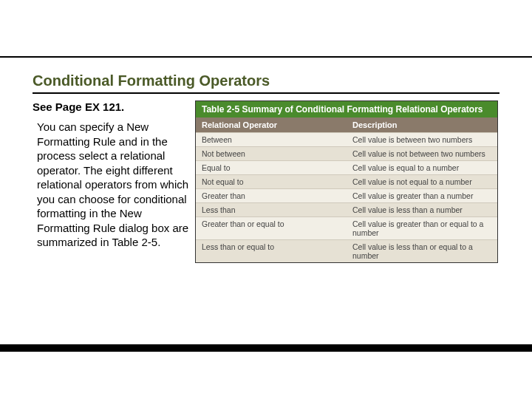 Image resolution: width=532 pixels, height=399 pixels. What do you see at coordinates (422, 228) in the screenshot?
I see `cell-description: Cell value is greater than or equal to a…` at bounding box center [422, 228].